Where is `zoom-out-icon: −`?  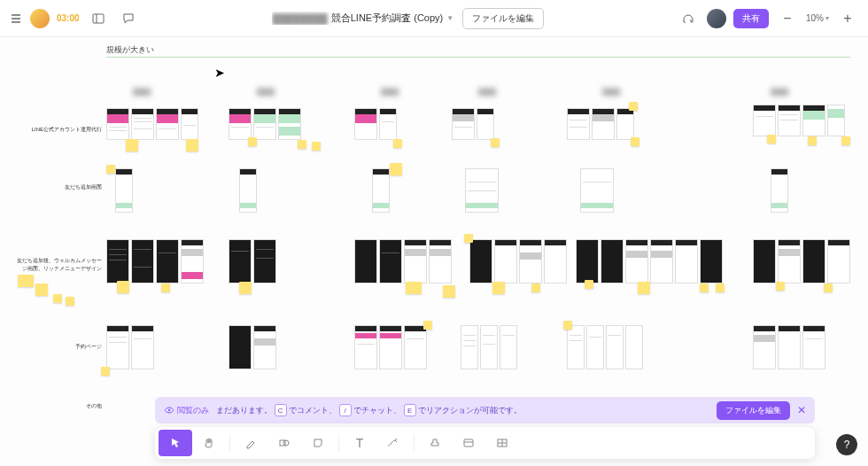 zoom-out-icon: − is located at coordinates (787, 19).